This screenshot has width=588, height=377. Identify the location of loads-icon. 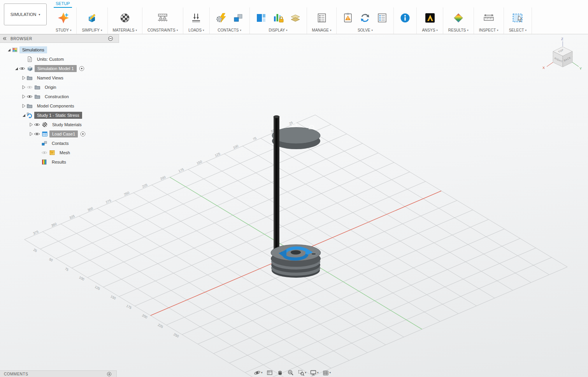
(196, 18).